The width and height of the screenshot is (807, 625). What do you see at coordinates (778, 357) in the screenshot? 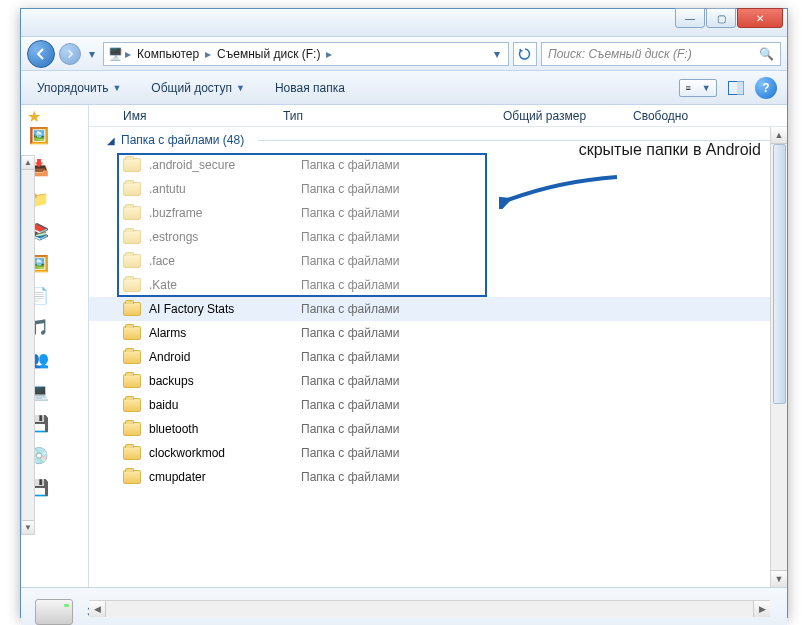
I see `vertical-scrollbar: ▲ ▼` at bounding box center [778, 357].